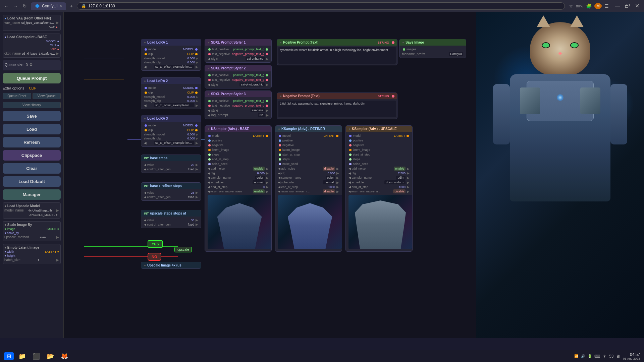 The image size is (644, 362). What do you see at coordinates (267, 169) in the screenshot?
I see `ks-base-add-noise-arrow: ▶` at bounding box center [267, 169].